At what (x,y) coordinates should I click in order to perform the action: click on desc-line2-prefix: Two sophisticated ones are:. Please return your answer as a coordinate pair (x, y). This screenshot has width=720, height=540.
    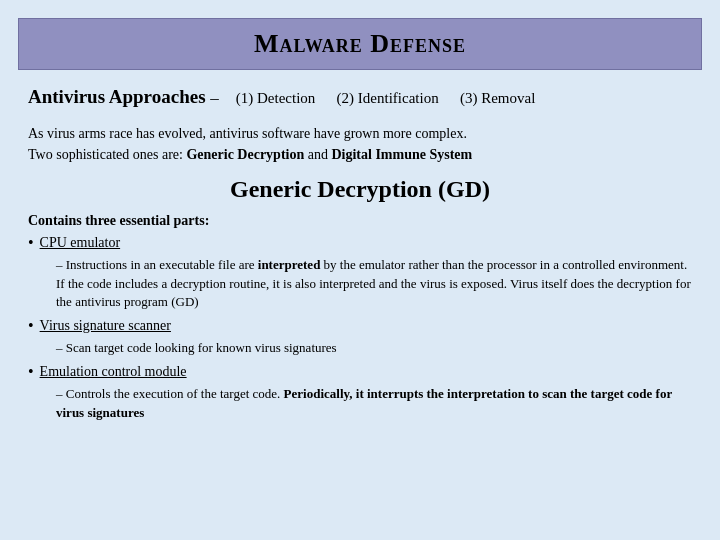
    Looking at the image, I should click on (107, 154).